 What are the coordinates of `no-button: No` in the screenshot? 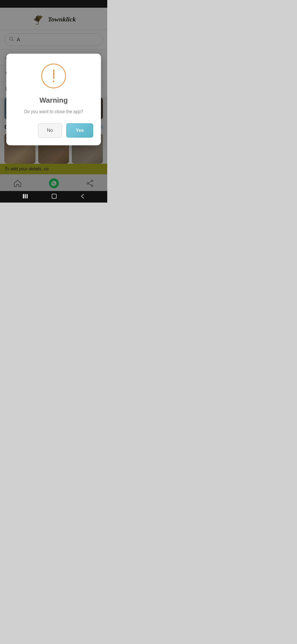 It's located at (50, 130).